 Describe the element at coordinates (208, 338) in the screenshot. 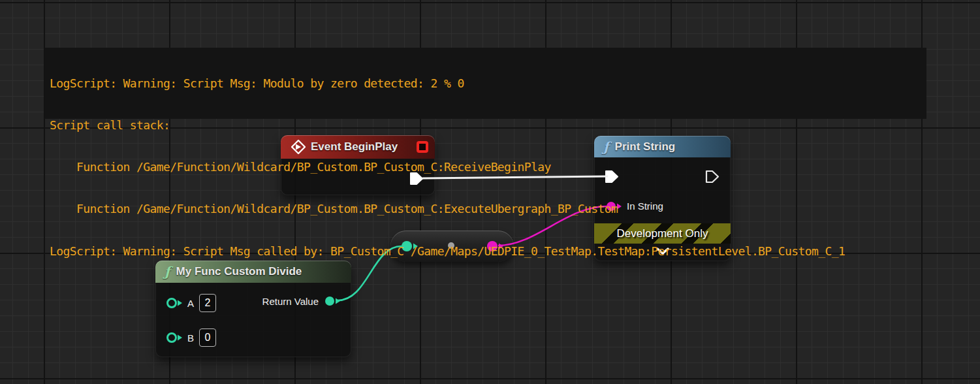

I see `pin-b-value-input` at that location.